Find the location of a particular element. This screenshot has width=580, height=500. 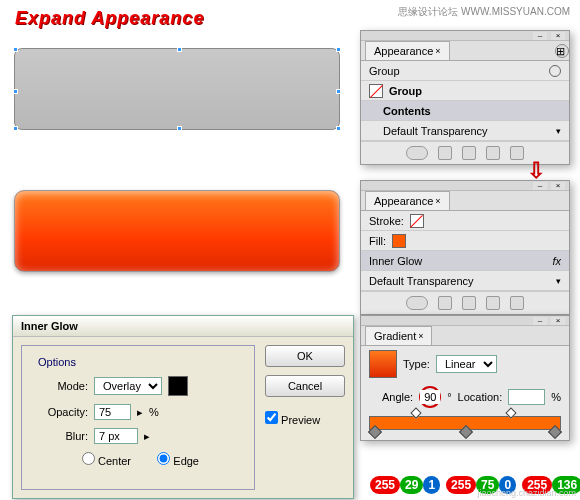

no-fill-swatch is located at coordinates (376, 91).